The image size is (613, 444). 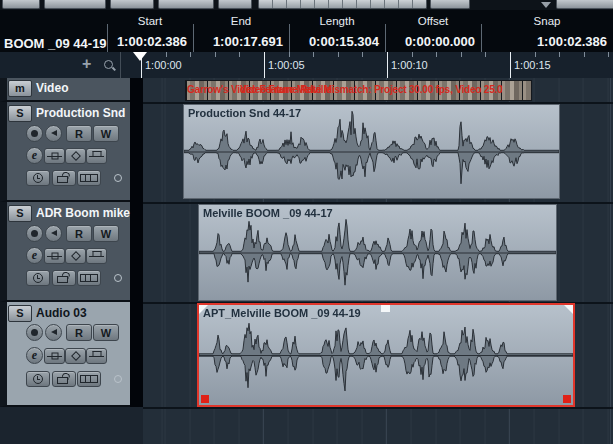 What do you see at coordinates (65, 354) in the screenshot?
I see `track-header-audio-03: S Audio 03 R W e` at bounding box center [65, 354].